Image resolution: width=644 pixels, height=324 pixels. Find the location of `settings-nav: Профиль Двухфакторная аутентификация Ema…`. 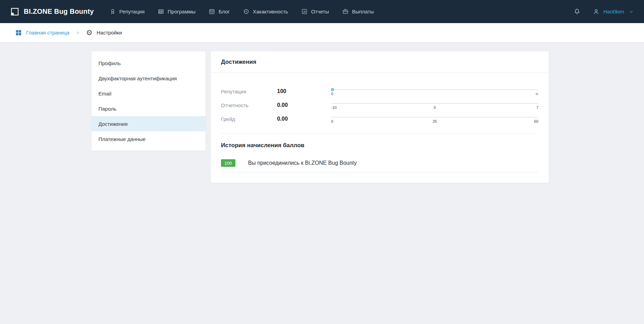

settings-nav: Профиль Двухфакторная аутентификация Ema… is located at coordinates (149, 101).